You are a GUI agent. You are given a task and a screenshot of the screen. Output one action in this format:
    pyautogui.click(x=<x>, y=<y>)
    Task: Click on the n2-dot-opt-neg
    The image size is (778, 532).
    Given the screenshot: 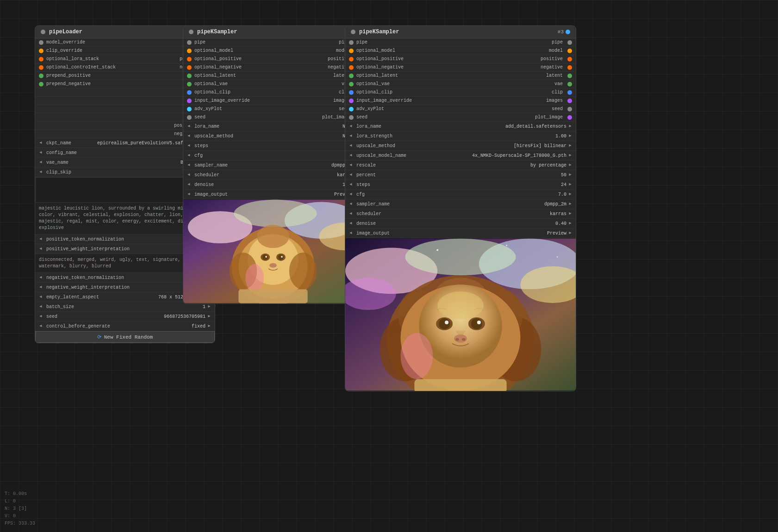 What is the action you would take?
    pyautogui.click(x=189, y=68)
    